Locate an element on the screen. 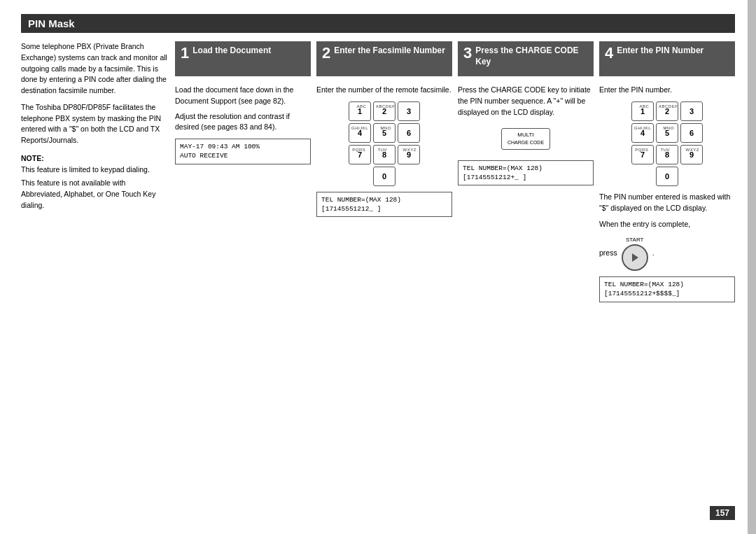 The image size is (756, 534). key-8: TUV 8 is located at coordinates (384, 155).